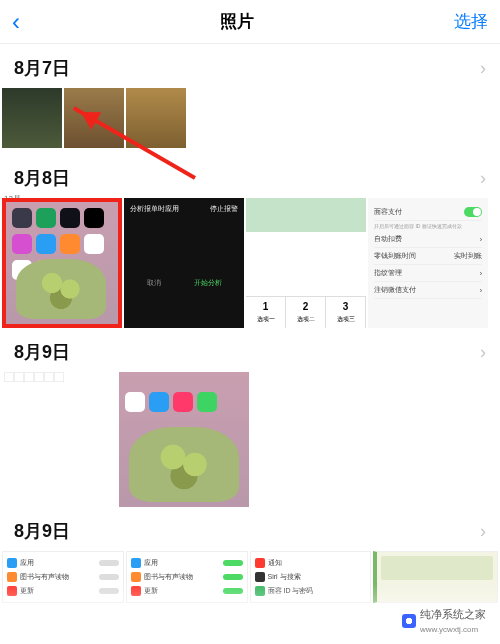 This screenshot has width=500, height=644. I want to click on tab-num: 1, so click(266, 306).